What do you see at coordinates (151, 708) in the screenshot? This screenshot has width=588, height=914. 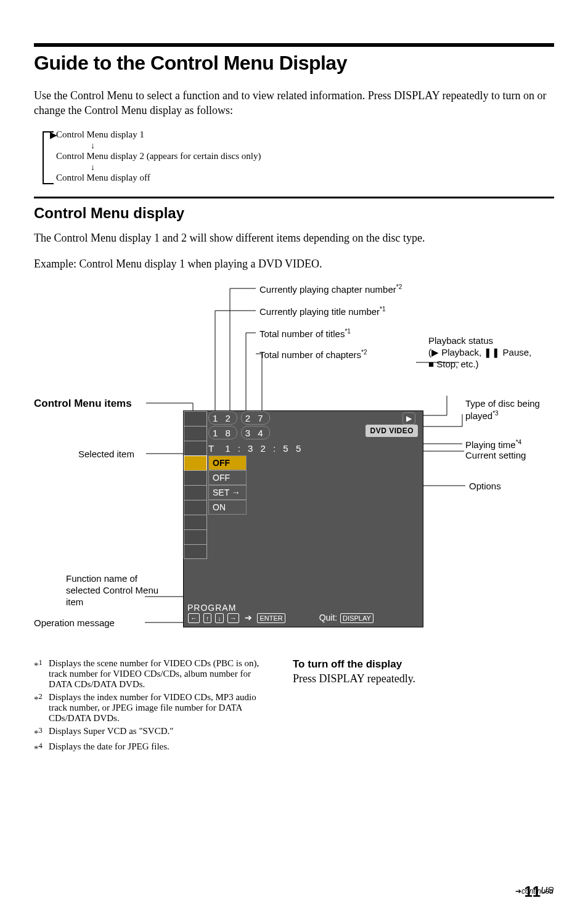 I see `footnotes: *1 Displays the scene number for VIDEO C…` at bounding box center [151, 708].